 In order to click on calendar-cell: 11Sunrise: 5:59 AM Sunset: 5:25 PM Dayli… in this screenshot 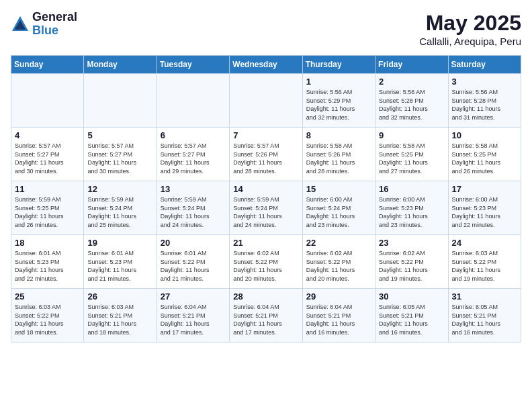, I will do `click(48, 208)`.